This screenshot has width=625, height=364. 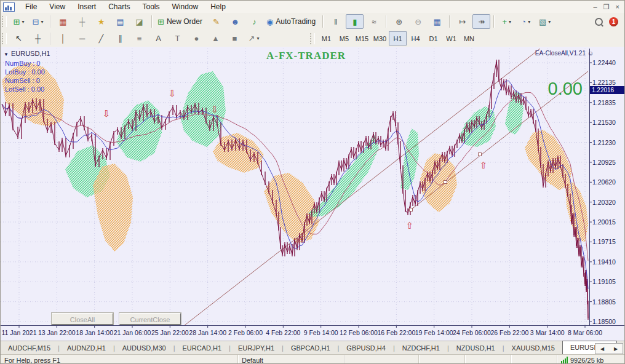 What do you see at coordinates (82, 318) in the screenshot?
I see `close-all-button: CloseAll` at bounding box center [82, 318].